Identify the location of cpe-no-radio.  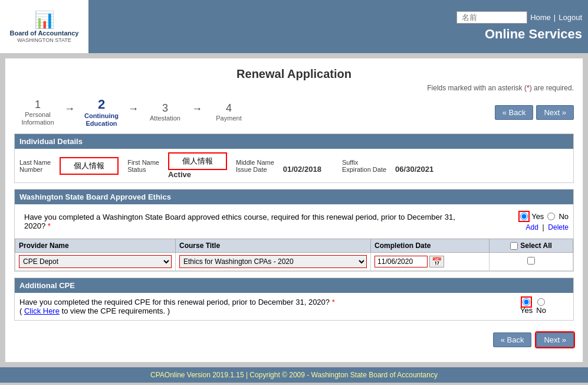
(541, 302).